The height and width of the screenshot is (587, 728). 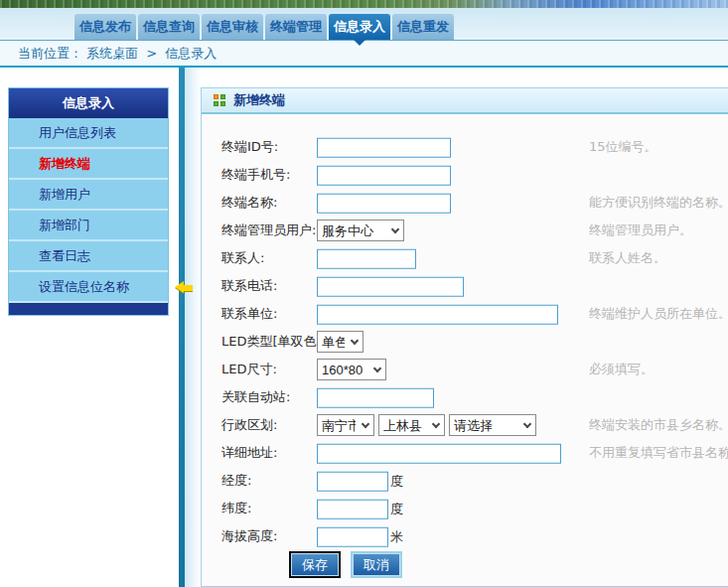 I want to click on terminal-admin-user-label: 终端管理员用户:, so click(x=268, y=230).